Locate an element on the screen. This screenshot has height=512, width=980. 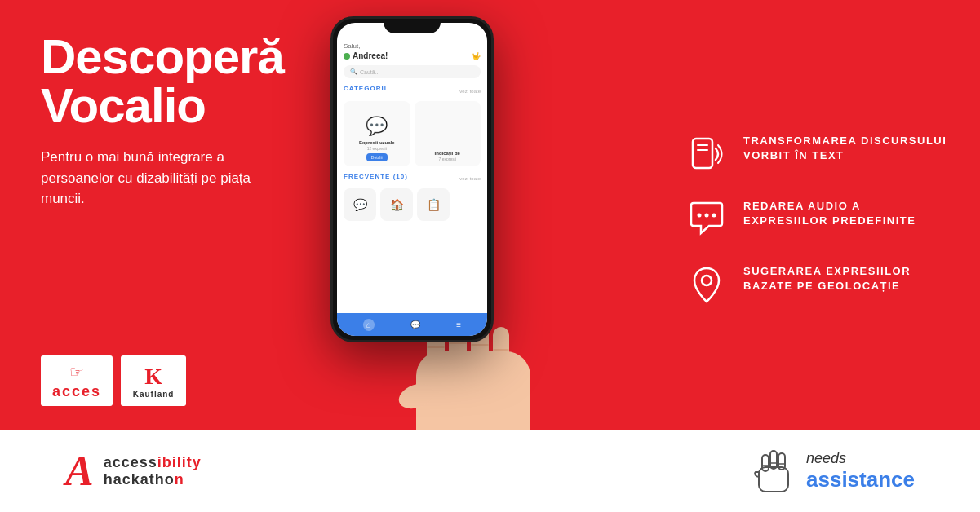
card1-label: Expresii uzuale is located at coordinates (377, 143).